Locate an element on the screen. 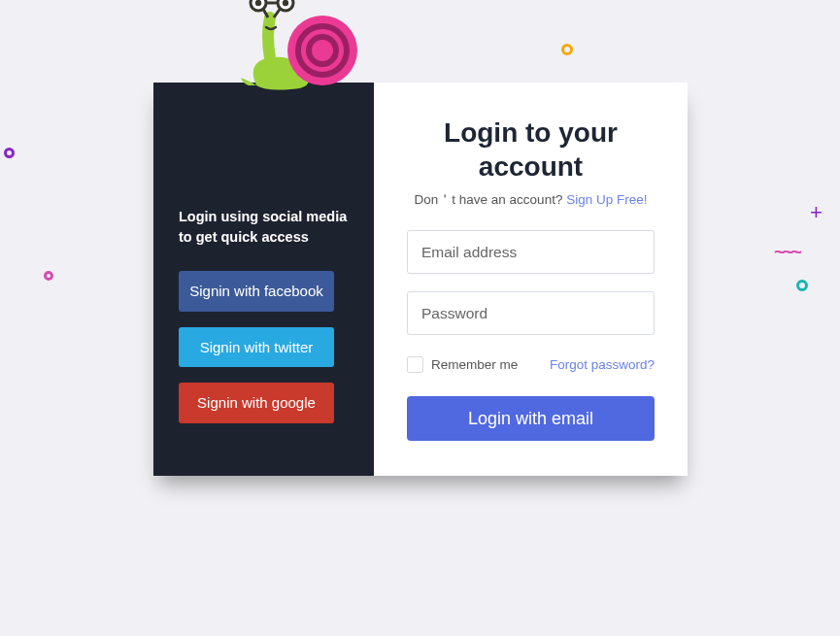 Image resolution: width=840 pixels, height=636 pixels. signup-prompt: Don＇t have an account? Sign Up Free! is located at coordinates (530, 200).